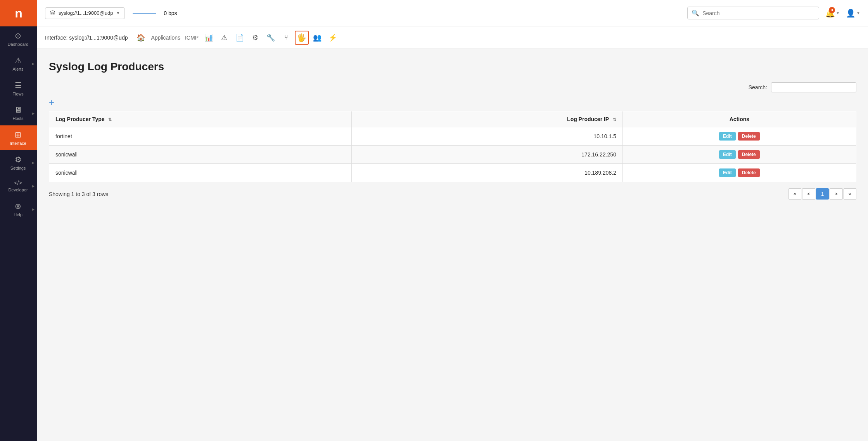 This screenshot has height=441, width=868. Describe the element at coordinates (18, 160) in the screenshot. I see `settings-icon: ⚙` at that location.